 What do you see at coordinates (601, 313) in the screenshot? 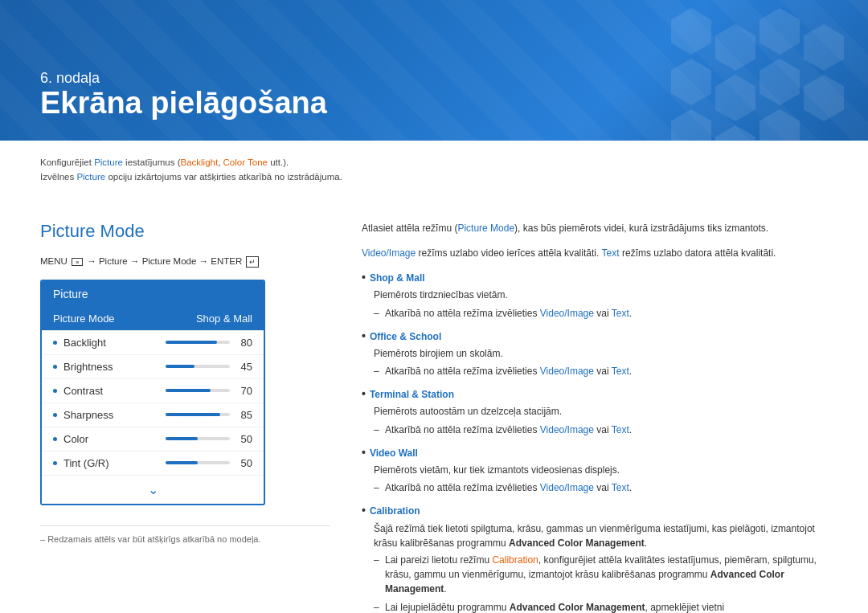
I see `shop-mall-sub: Atkarībā no attēla režīma izvēlieties Vi…` at bounding box center [601, 313].